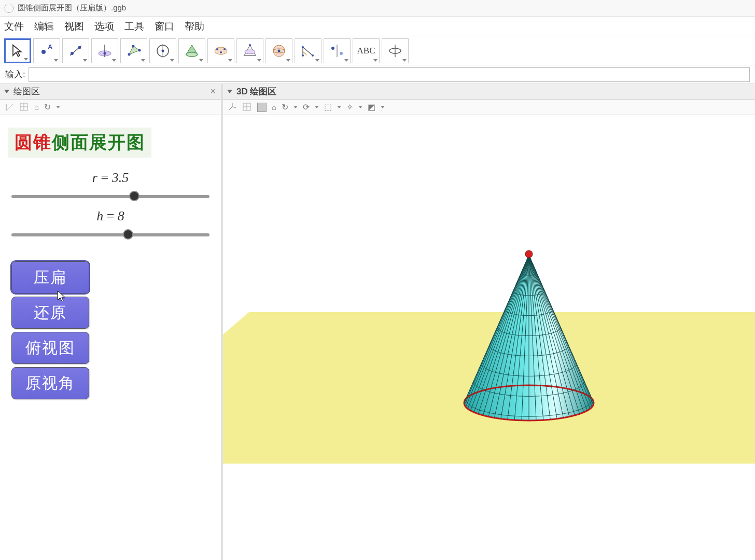  I want to click on tool-conic, so click(192, 51).